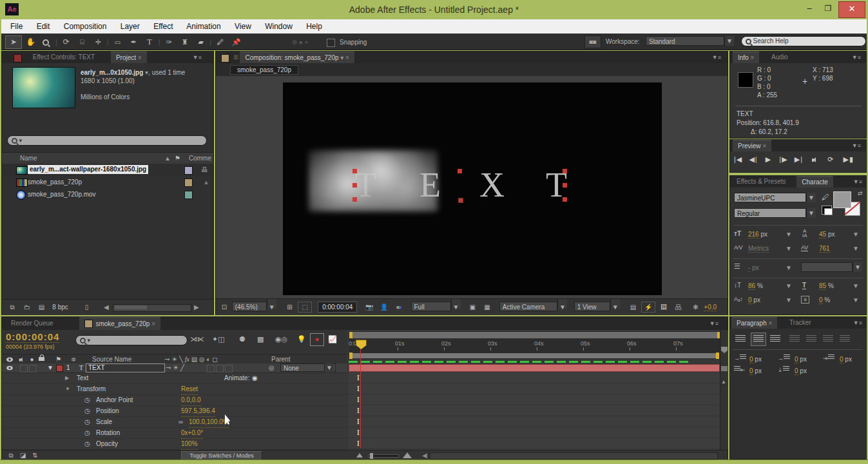 This screenshot has height=464, width=868. Describe the element at coordinates (664, 307) in the screenshot. I see `timeline-button-icon: 🖽` at that location.